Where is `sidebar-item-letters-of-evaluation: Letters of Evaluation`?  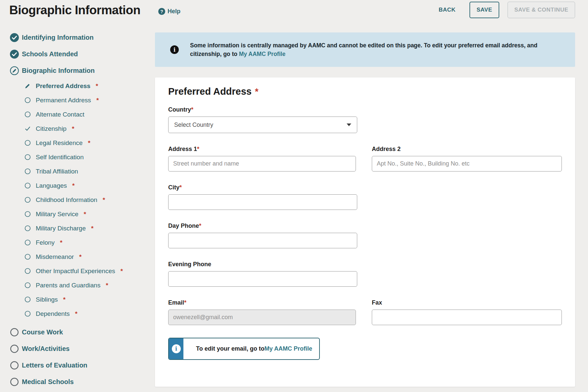
sidebar-item-letters-of-evaluation: Letters of Evaluation is located at coordinates (80, 365).